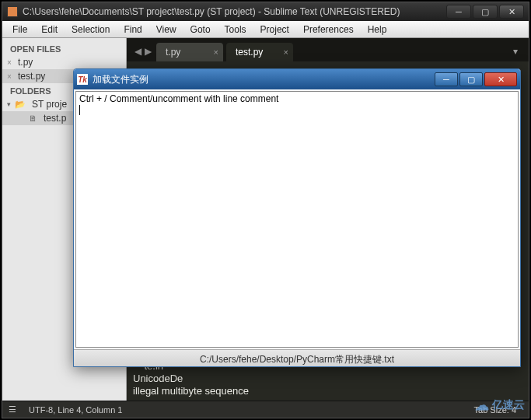 This screenshot has height=420, width=531. Describe the element at coordinates (512, 12) in the screenshot. I see `close-button: ✕` at that location.